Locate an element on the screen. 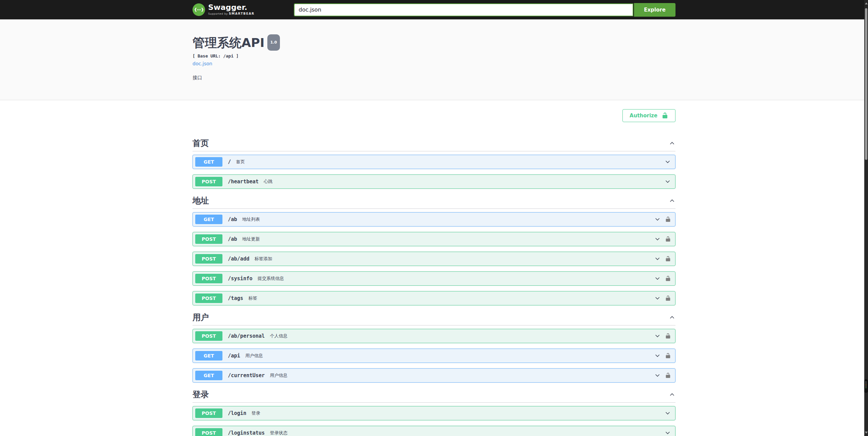  scrollbar-track is located at coordinates (866, 218).